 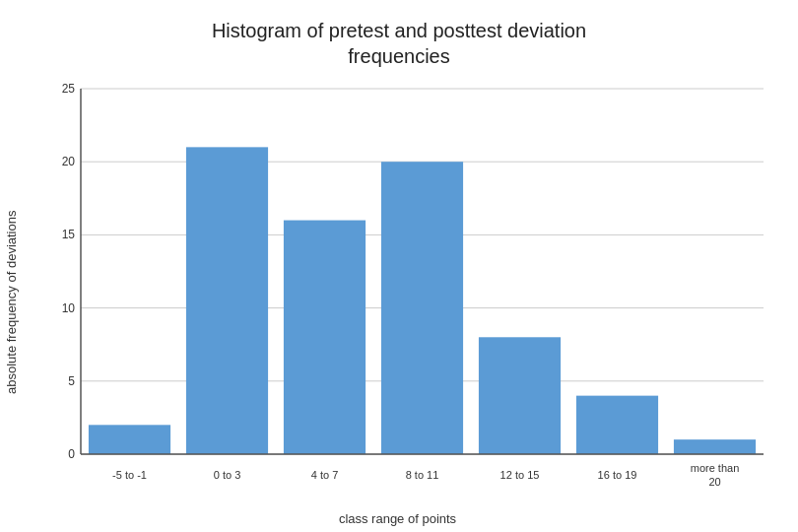 I want to click on svg-text: more than, so click(x=715, y=468).